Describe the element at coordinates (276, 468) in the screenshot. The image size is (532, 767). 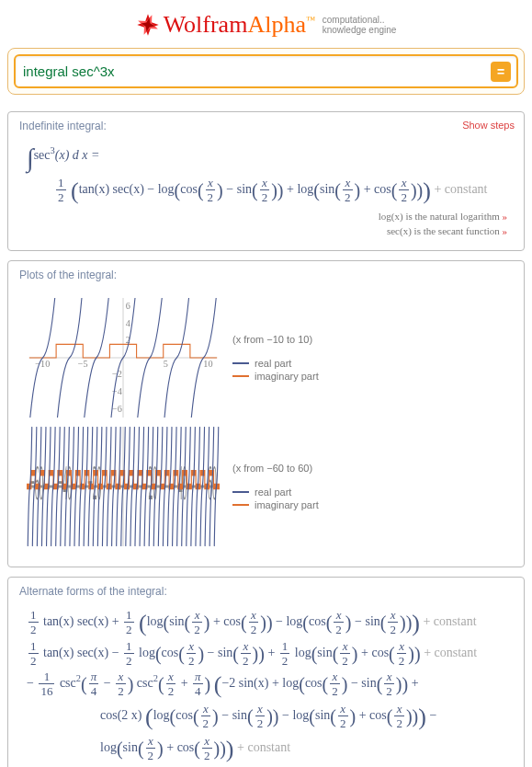
I see `plot-range-2: (x from −60 to 60)` at that location.